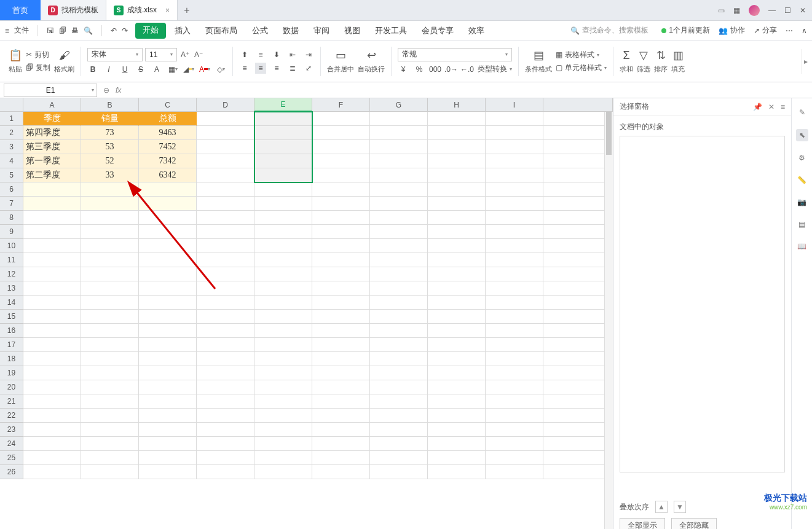 This screenshot has width=812, height=529. I want to click on select-icon: ⬉, so click(802, 135).